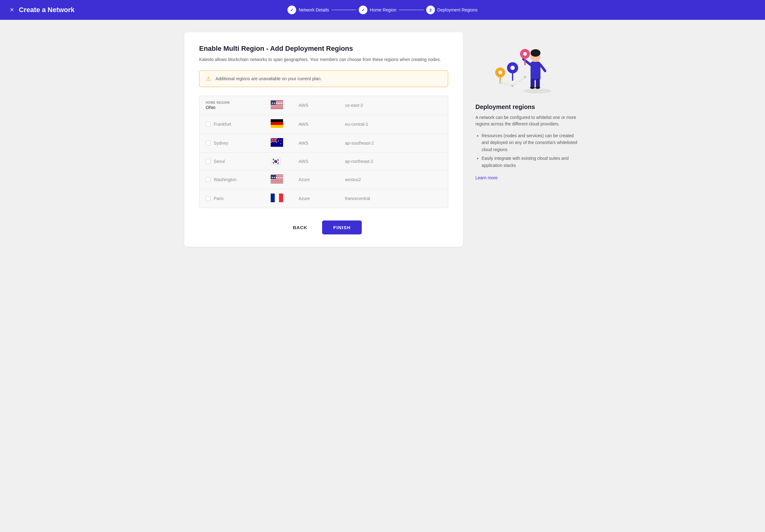 Image resolution: width=765 pixels, height=532 pixels. I want to click on seoul-checkbox, so click(208, 161).